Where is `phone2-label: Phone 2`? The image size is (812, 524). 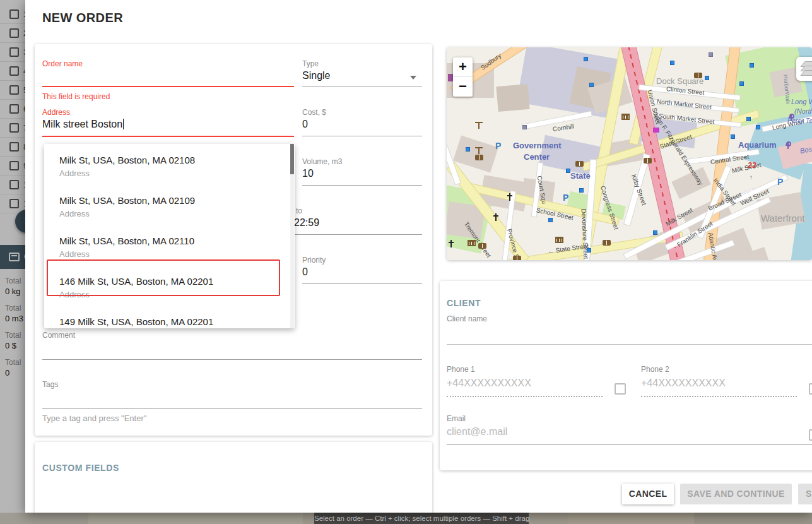 phone2-label: Phone 2 is located at coordinates (655, 369).